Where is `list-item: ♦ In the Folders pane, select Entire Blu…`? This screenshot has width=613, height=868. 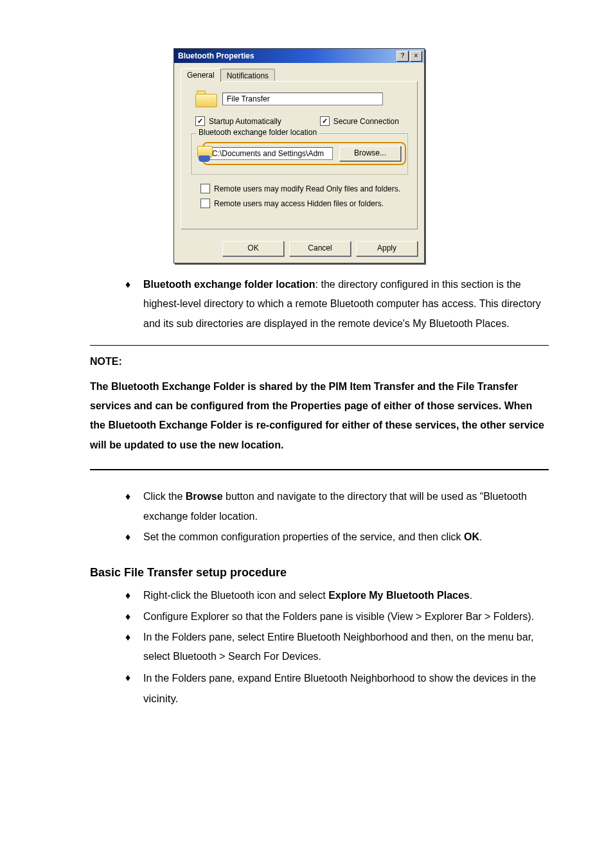 list-item: ♦ In the Folders pane, select Entire Blu… is located at coordinates (337, 648).